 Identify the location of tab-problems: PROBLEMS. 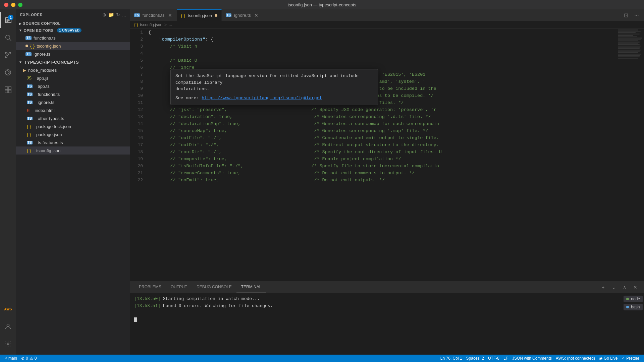
(150, 287).